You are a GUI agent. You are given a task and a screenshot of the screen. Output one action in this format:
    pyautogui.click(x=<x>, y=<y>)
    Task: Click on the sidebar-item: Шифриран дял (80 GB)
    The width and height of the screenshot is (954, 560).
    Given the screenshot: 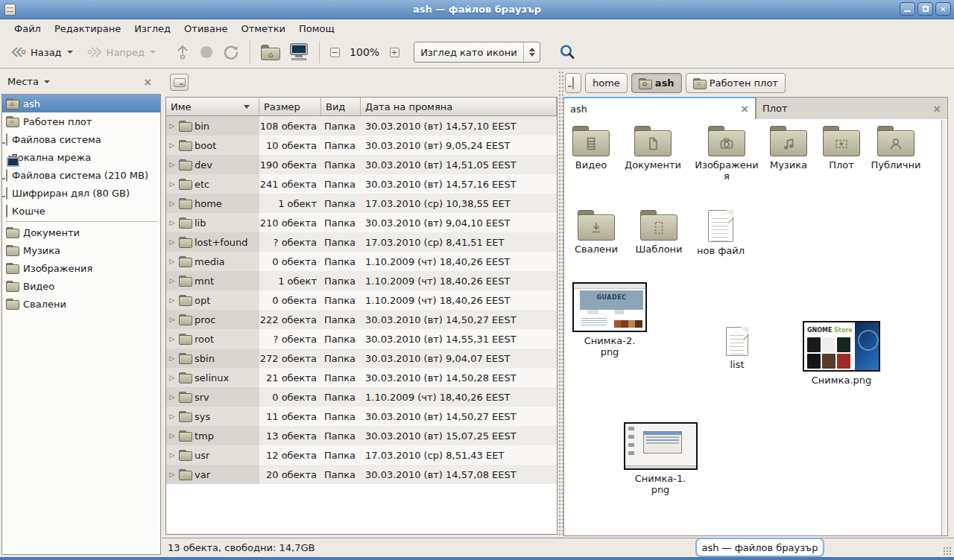 What is the action you would take?
    pyautogui.click(x=81, y=193)
    